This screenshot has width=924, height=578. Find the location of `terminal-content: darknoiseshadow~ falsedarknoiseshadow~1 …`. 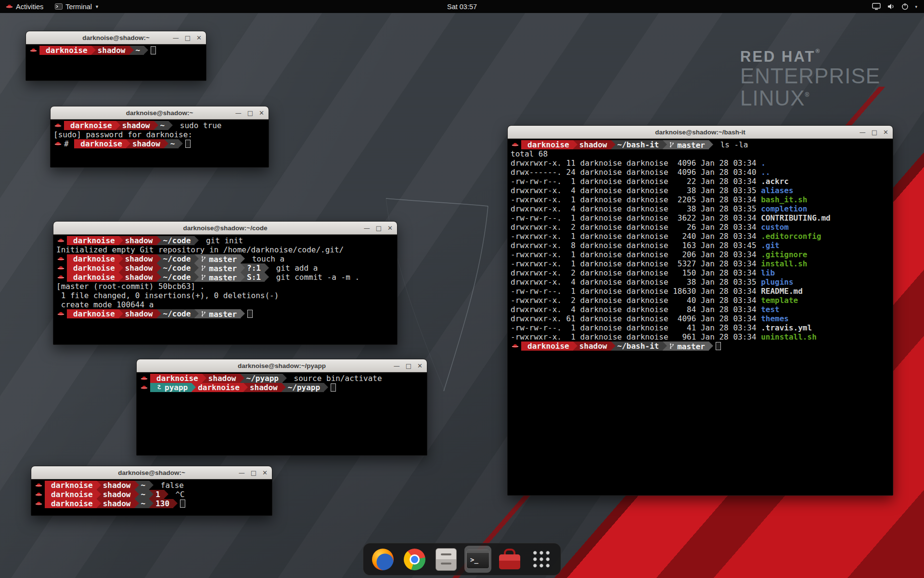

terminal-content: darknoiseshadow~ falsedarknoiseshadow~1 … is located at coordinates (152, 497).